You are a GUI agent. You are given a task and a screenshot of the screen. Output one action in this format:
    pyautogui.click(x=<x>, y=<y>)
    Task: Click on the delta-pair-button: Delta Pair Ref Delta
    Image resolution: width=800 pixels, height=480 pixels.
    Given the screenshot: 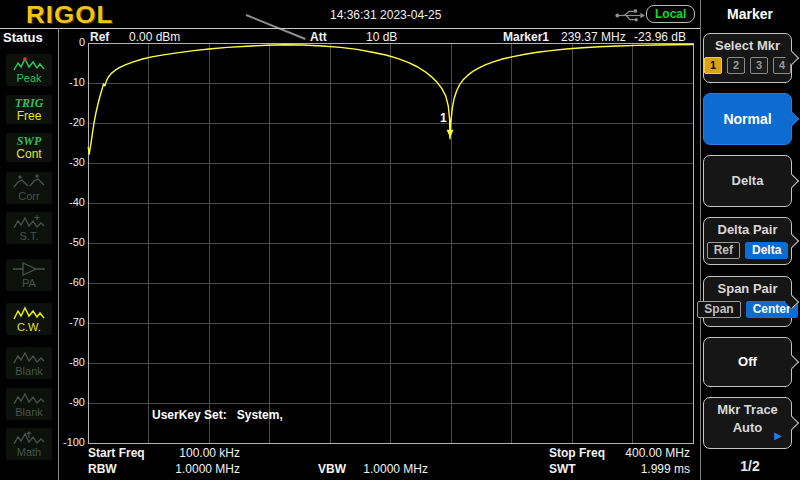 What is the action you would take?
    pyautogui.click(x=748, y=241)
    